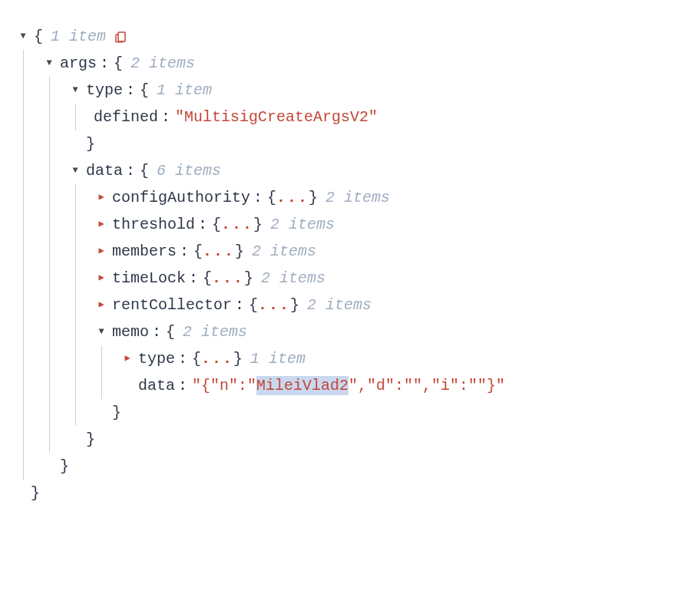 This screenshot has width=700, height=607. I want to click on highlighted-text: MileiVlad2, so click(302, 385).